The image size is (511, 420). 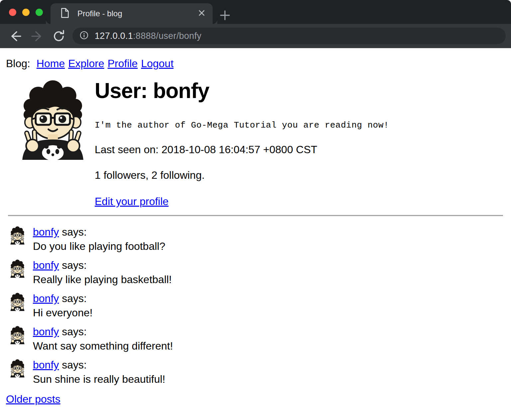 What do you see at coordinates (103, 339) in the screenshot?
I see `post-text: bonfy says: Want say something different…` at bounding box center [103, 339].